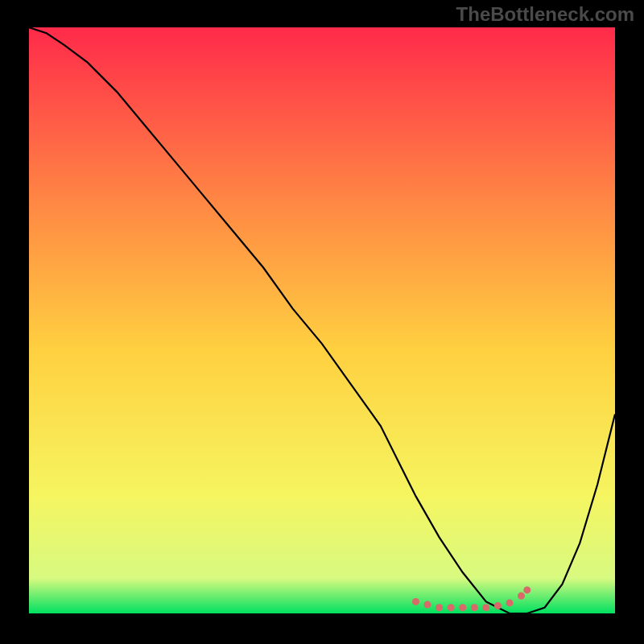 The width and height of the screenshot is (644, 644). I want to click on watermark-text: TheBottleneck.com, so click(546, 14).